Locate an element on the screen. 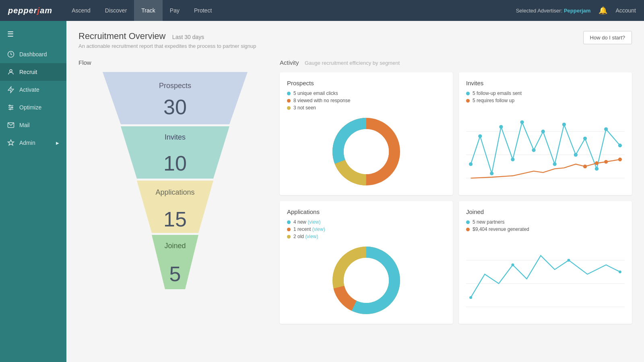 This screenshot has height=362, width=644. selected-advertiser: Selected Advertiser: Pepperjam is located at coordinates (553, 10).